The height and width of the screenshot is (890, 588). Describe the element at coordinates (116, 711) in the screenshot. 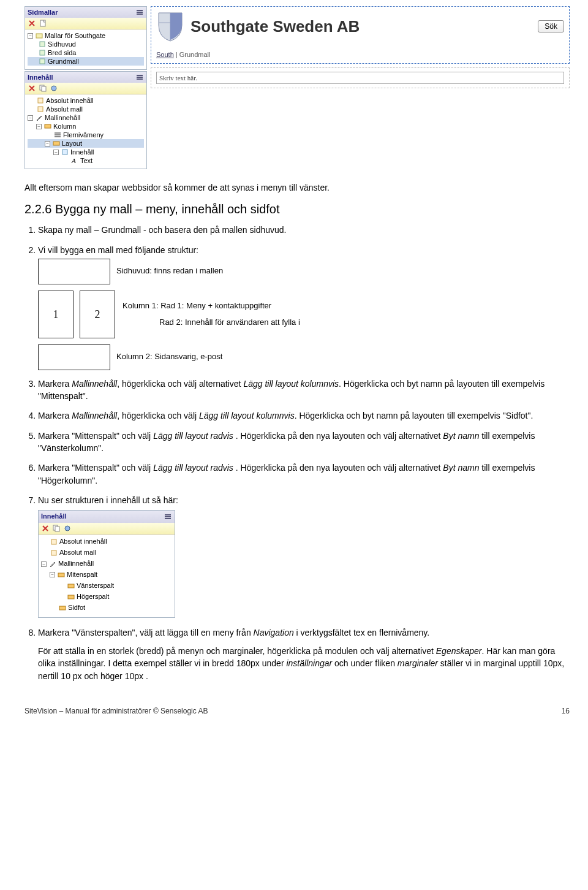

I see `footer-left: SiteVision – Manual för administratörer …` at that location.